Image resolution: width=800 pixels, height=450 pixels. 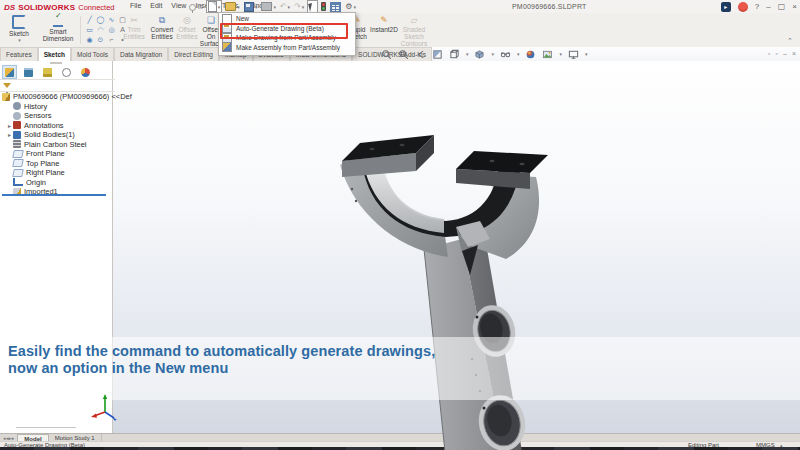 What do you see at coordinates (200, 6) in the screenshot?
I see `home-button: ⌂` at bounding box center [200, 6].